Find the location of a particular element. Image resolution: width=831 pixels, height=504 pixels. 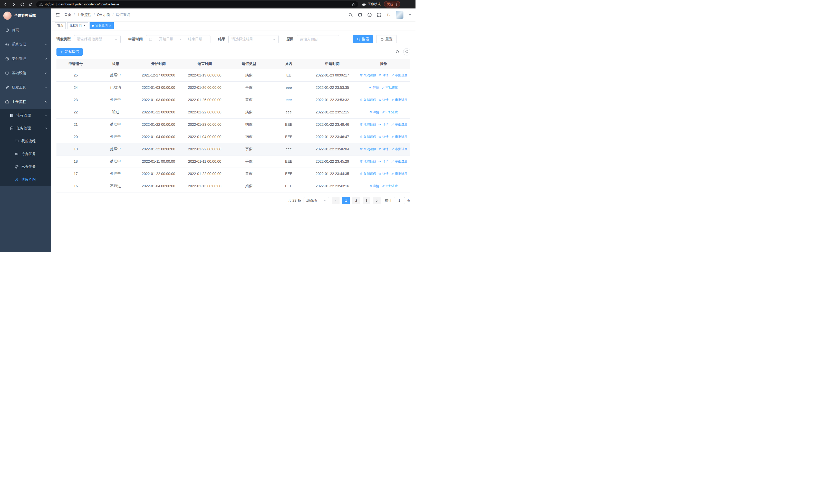

breadcrumb-item-home: 首页 is located at coordinates (68, 15).